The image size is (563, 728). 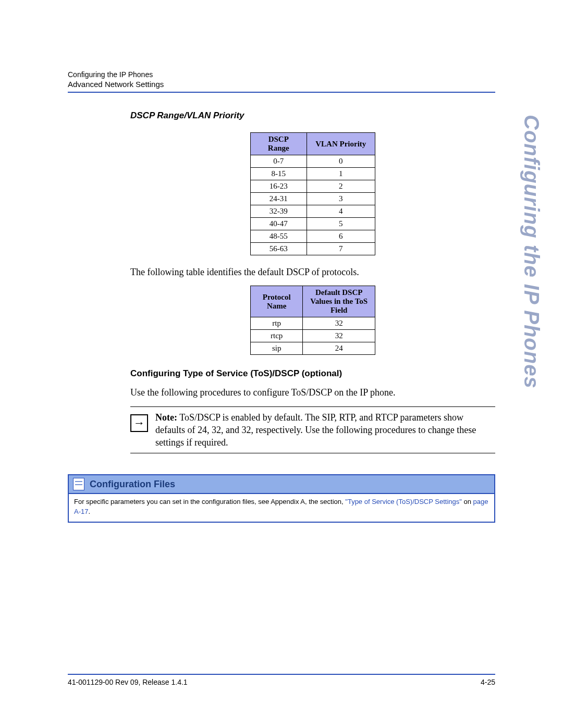 What do you see at coordinates (313, 194) in the screenshot?
I see `table-dscp-vlan: DSCP Range VLAN Priority 0-70 8-151 16-2…` at bounding box center [313, 194].